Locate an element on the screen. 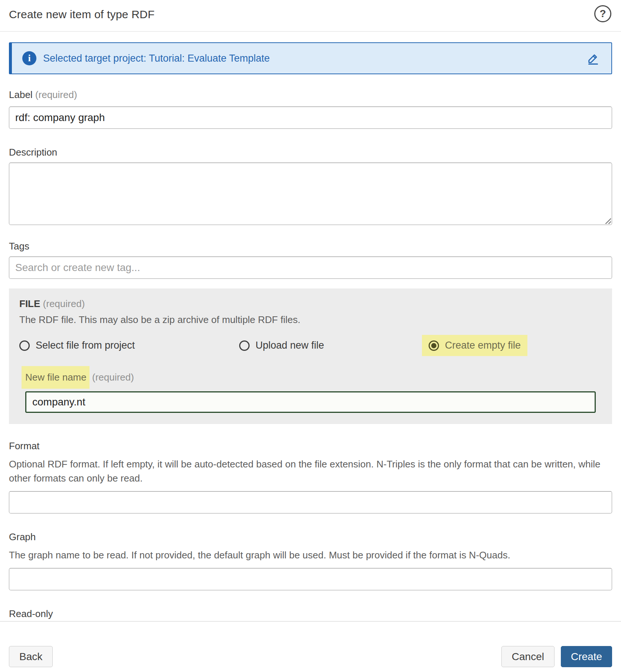 The image size is (621, 672). description-field-label: Description is located at coordinates (310, 152).